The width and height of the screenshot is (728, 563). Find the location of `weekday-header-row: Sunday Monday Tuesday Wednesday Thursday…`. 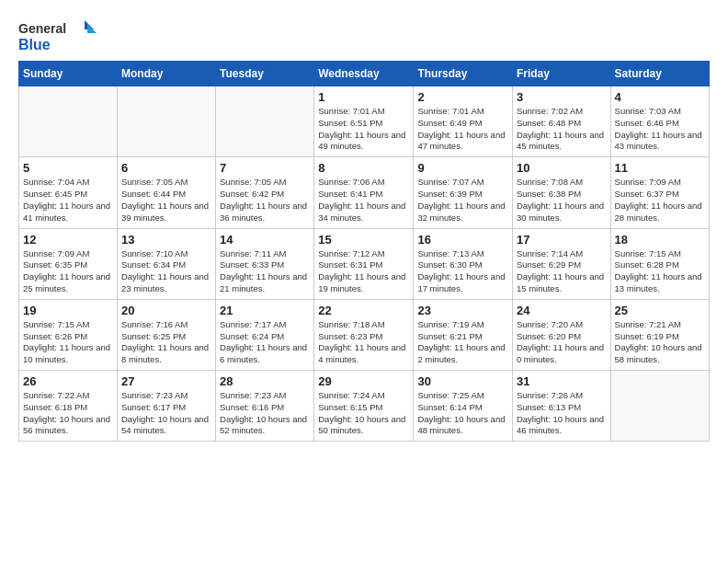

weekday-header-row: Sunday Monday Tuesday Wednesday Thursday… is located at coordinates (364, 74).